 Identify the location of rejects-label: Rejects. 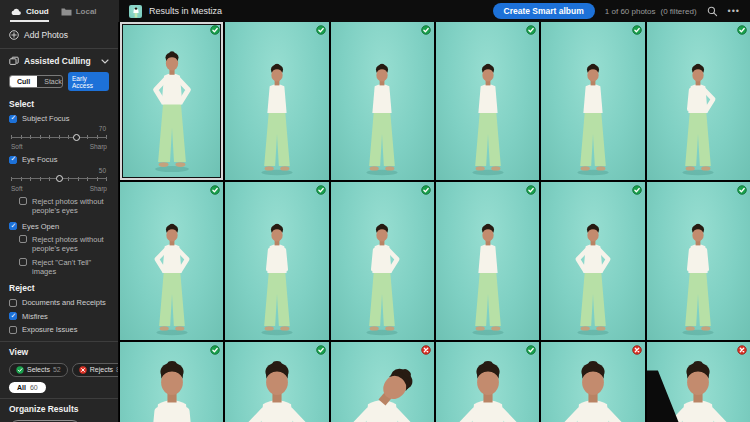
(102, 370).